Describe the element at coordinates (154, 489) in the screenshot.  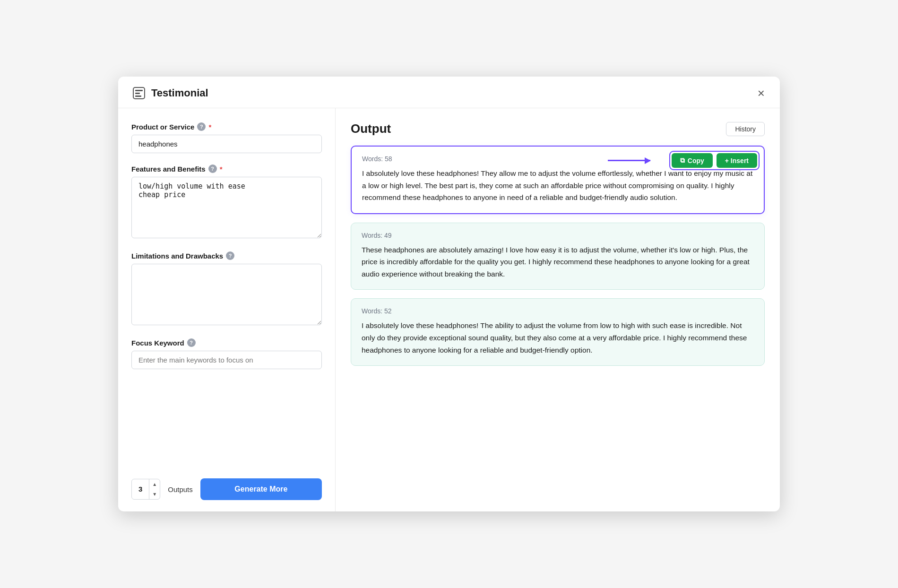
I see `outputs-arrows: ▲ ▼` at that location.